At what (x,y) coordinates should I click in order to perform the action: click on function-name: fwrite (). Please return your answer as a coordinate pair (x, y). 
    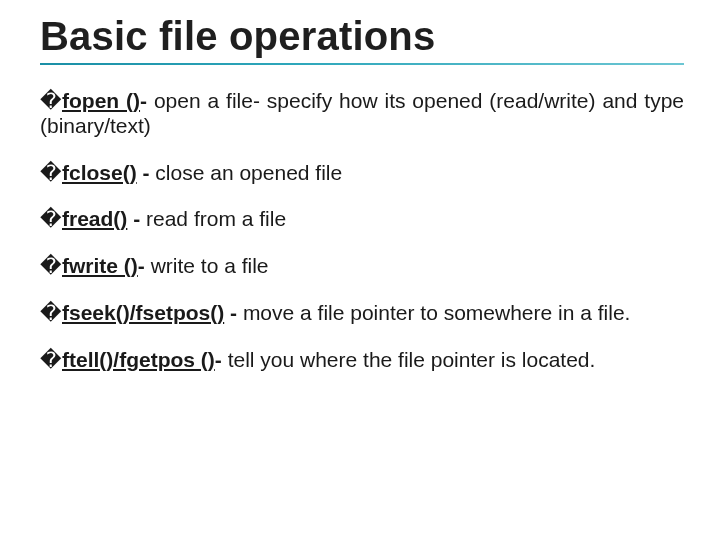
    Looking at the image, I should click on (100, 266).